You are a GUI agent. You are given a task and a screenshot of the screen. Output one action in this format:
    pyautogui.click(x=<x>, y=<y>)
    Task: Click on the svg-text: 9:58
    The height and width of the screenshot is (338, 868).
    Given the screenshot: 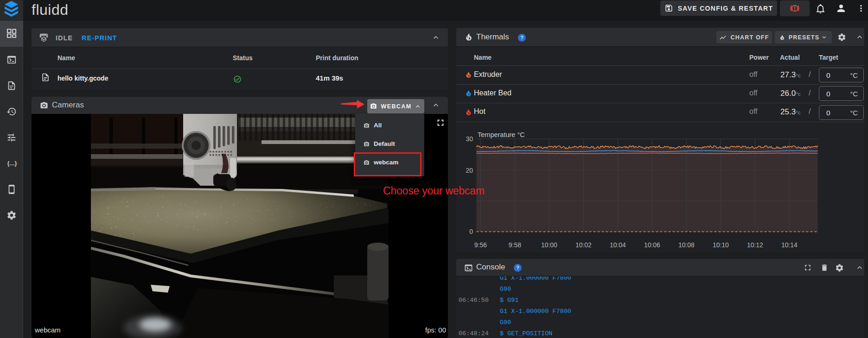 What is the action you would take?
    pyautogui.click(x=515, y=245)
    